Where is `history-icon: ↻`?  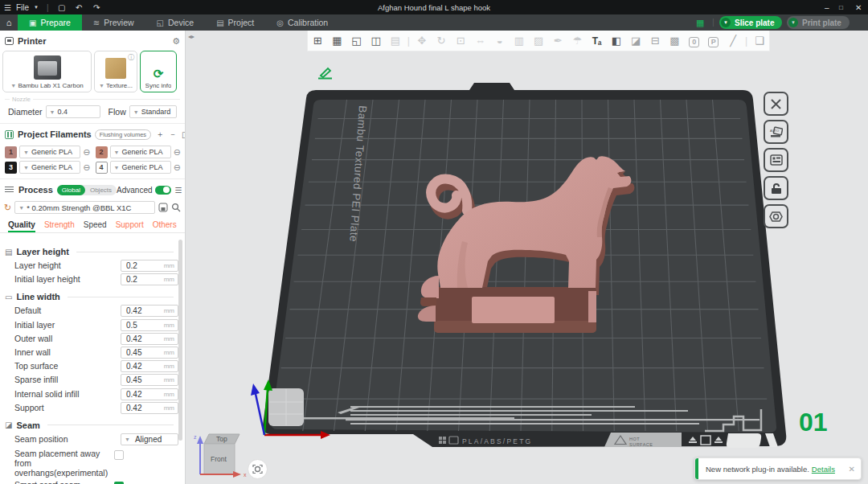
history-icon: ↻ is located at coordinates (8, 207).